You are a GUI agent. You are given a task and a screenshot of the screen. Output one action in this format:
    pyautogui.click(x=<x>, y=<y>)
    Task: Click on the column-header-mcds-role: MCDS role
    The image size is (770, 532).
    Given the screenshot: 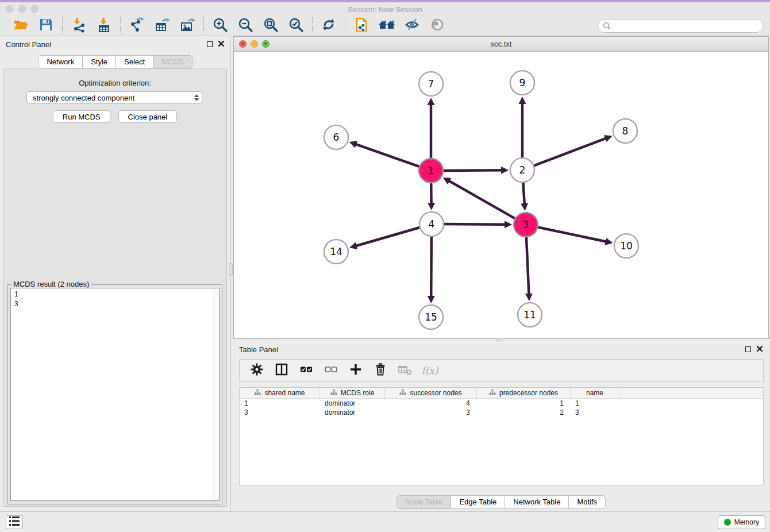 What is the action you would take?
    pyautogui.click(x=353, y=393)
    